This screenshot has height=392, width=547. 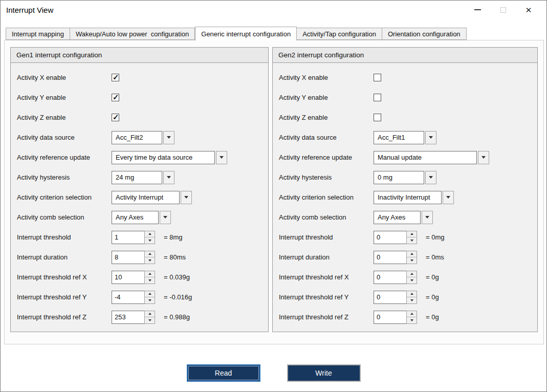 What do you see at coordinates (405, 78) in the screenshot?
I see `row-gen2-activity-x-enable: Activity X enable` at bounding box center [405, 78].